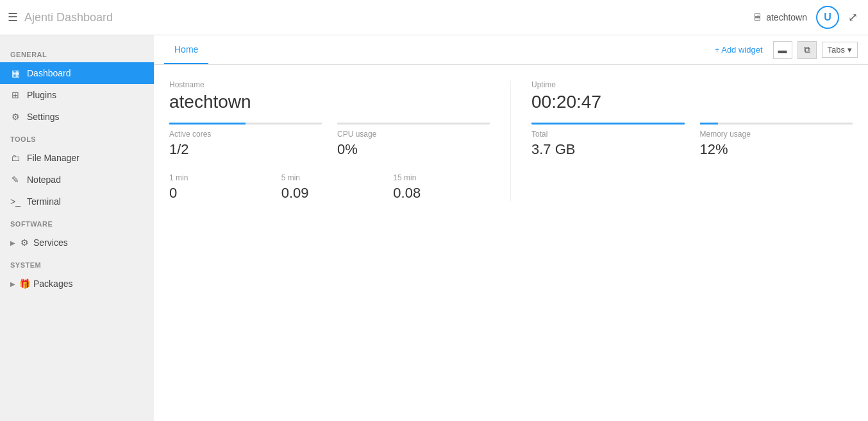 Image resolution: width=868 pixels, height=421 pixels. I want to click on sidebar-item-settings: ⚙ Settings, so click(77, 117).